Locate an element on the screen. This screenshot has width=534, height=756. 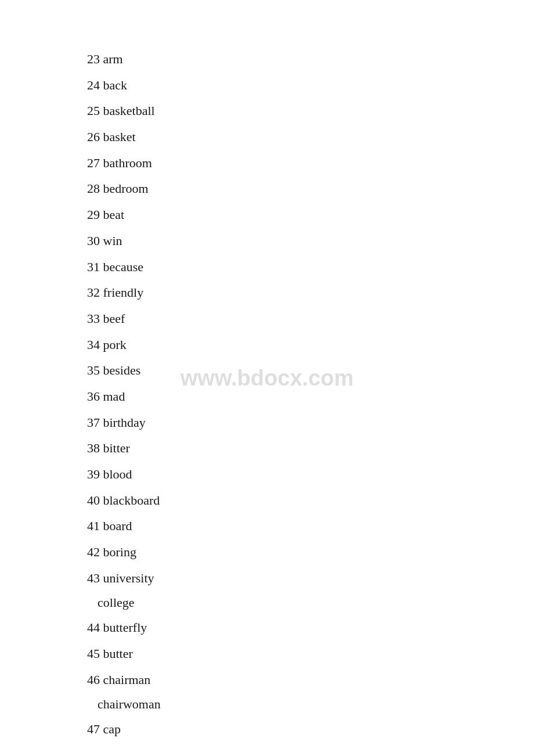
list-item: 23 arm is located at coordinates (311, 59).